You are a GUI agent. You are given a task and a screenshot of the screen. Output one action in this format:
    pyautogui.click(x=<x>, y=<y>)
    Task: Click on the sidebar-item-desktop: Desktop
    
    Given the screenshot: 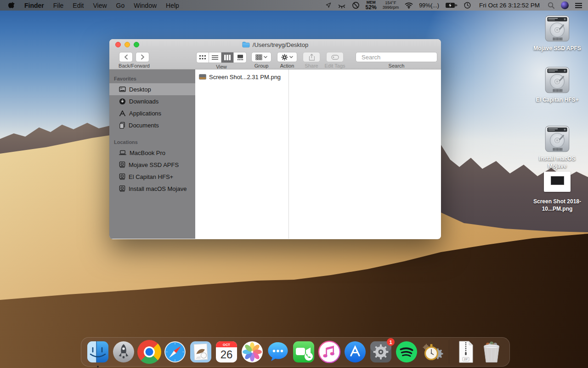 What is the action you would take?
    pyautogui.click(x=153, y=89)
    